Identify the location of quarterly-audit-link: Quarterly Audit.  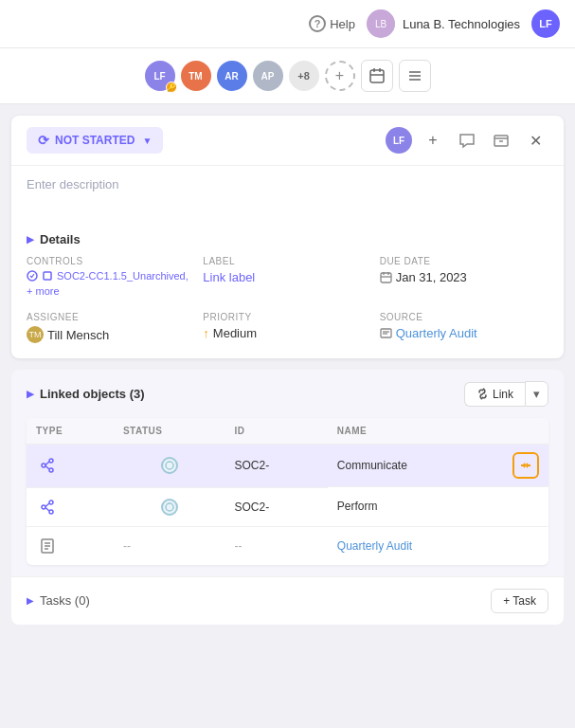
(375, 546).